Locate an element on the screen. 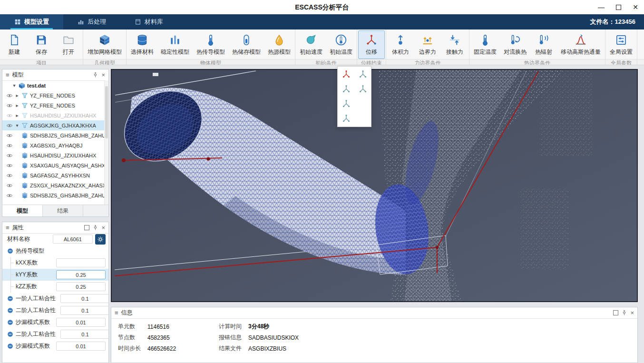 The width and height of the screenshot is (644, 363). material-name-input is located at coordinates (73, 239).